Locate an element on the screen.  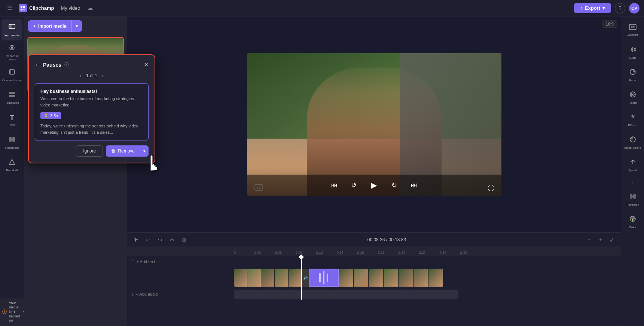
sidebar-item-captions: CC Captions is located at coordinates (633, 30).